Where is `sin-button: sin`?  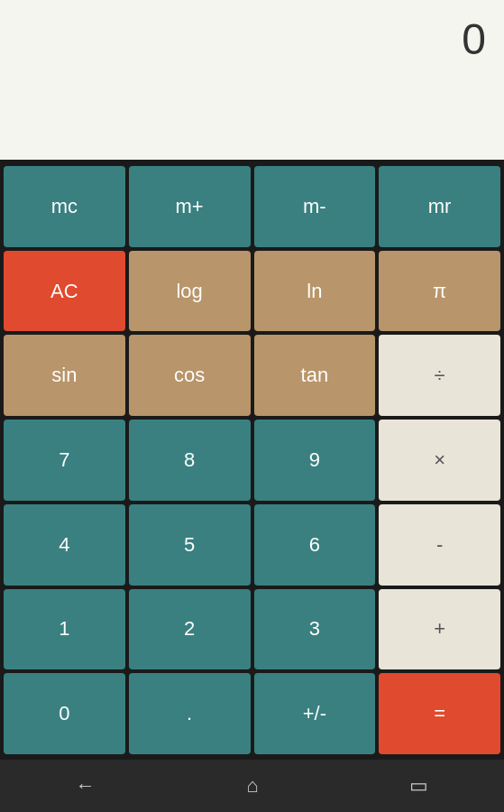
sin-button: sin is located at coordinates (65, 375).